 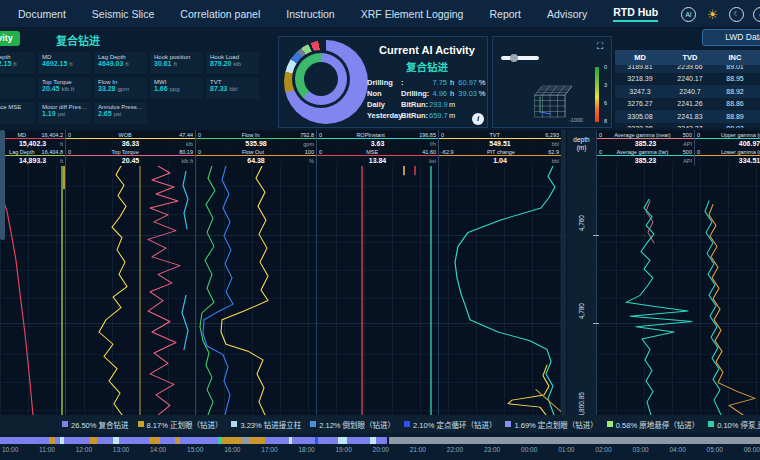 What do you see at coordinates (427, 50) in the screenshot?
I see `ai-panel-title: Current AI Activity` at bounding box center [427, 50].